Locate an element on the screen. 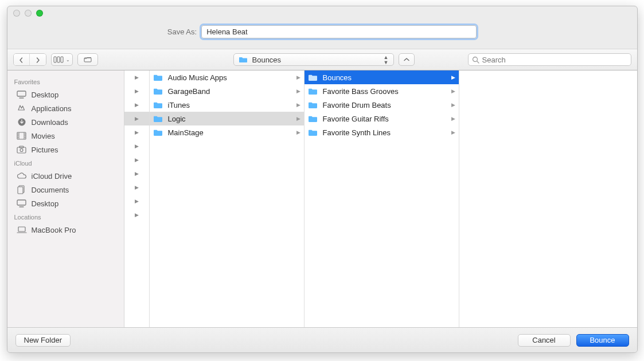 The image size is (644, 361). close-button is located at coordinates (17, 13).